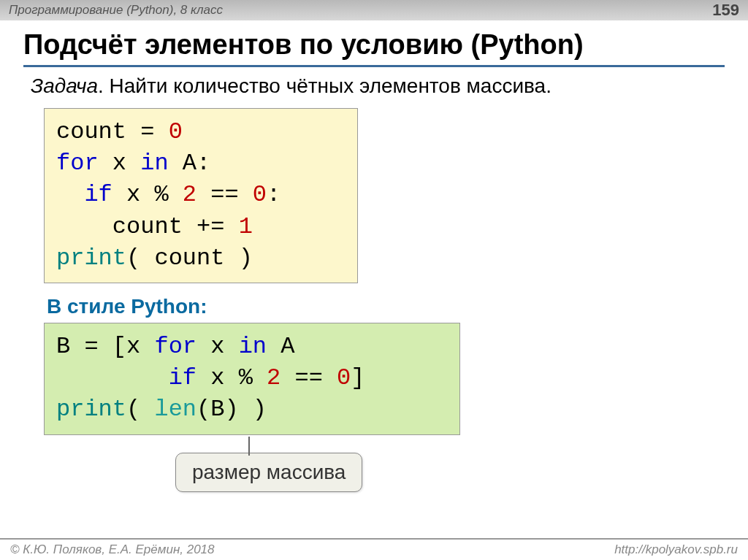 This screenshot has width=748, height=560. I want to click on header-bar: Программирование (Python), 8 класс 159, so click(374, 10).